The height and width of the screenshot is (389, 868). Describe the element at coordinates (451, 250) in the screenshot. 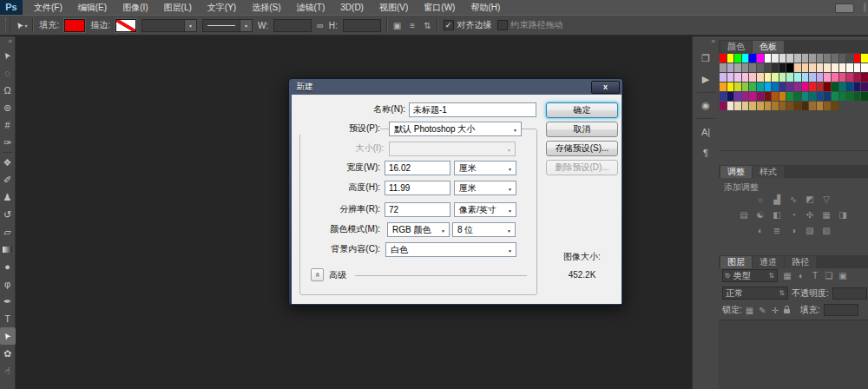

I see `background-contents-dropdown: 白色 ▼` at that location.